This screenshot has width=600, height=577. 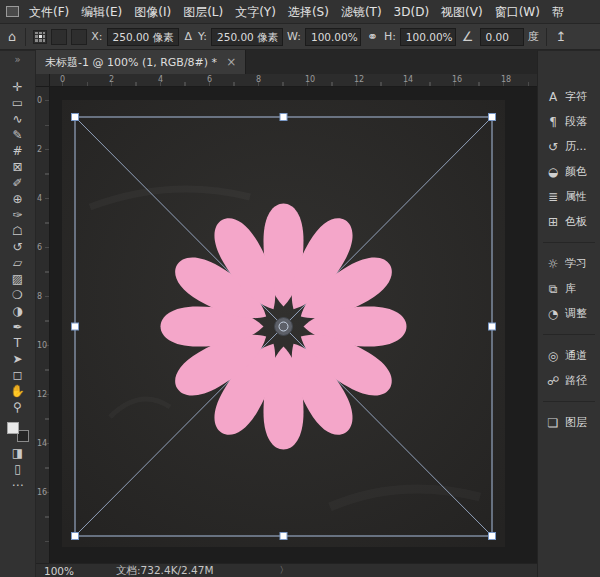 What do you see at coordinates (569, 314) in the screenshot?
I see `panel-adjustments: ◔调整` at bounding box center [569, 314].